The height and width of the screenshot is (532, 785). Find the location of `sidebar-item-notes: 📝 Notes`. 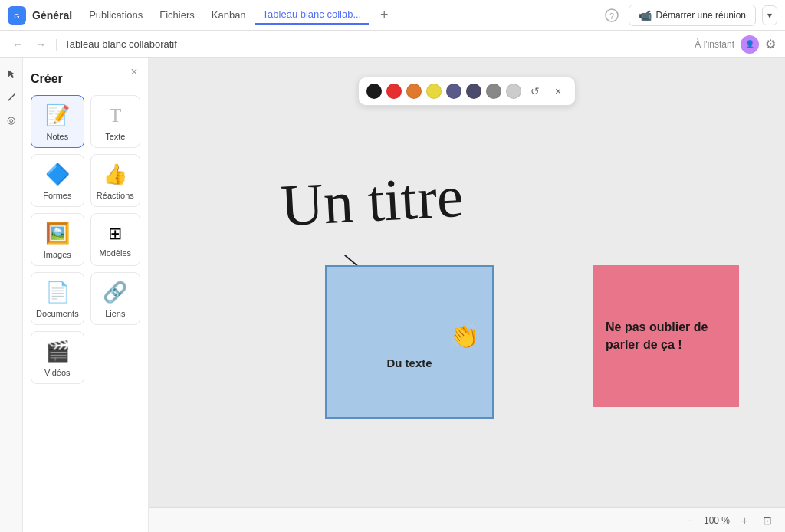

sidebar-item-notes: 📝 Notes is located at coordinates (57, 121).